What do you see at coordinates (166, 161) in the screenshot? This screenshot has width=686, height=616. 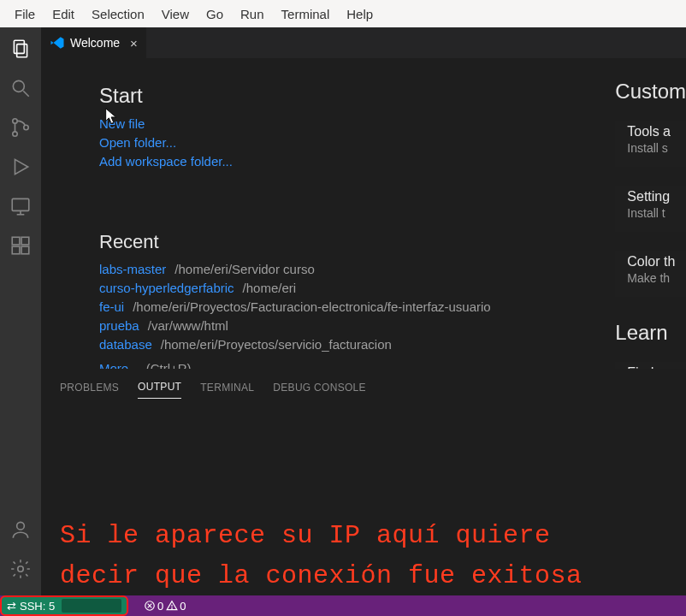 I see `add-workspace-folder-link: Add workspace folder...` at bounding box center [166, 161].